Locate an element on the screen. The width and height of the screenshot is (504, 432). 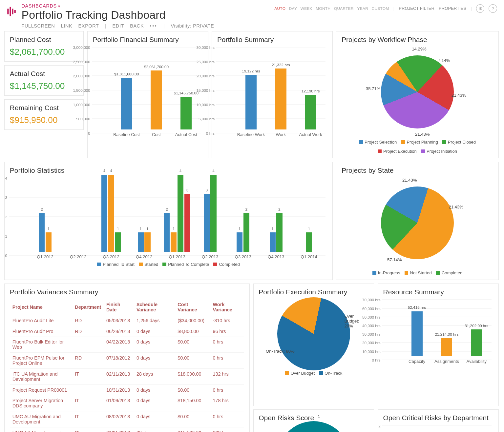
table-row: ITC UA Migration and DevelopmentIT02/11/… is located at coordinates (127, 376).